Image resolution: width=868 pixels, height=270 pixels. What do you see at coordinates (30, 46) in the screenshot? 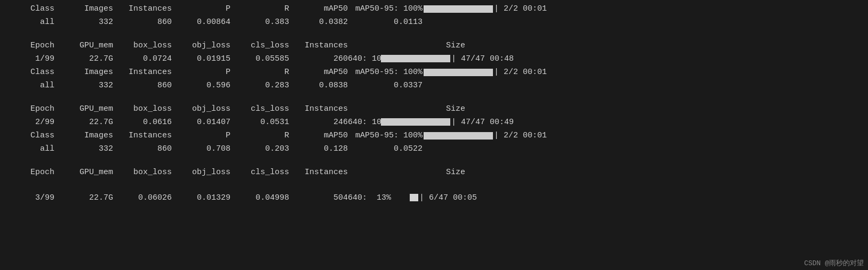
I see `col-epoch-label-1: Epoch` at bounding box center [30, 46].